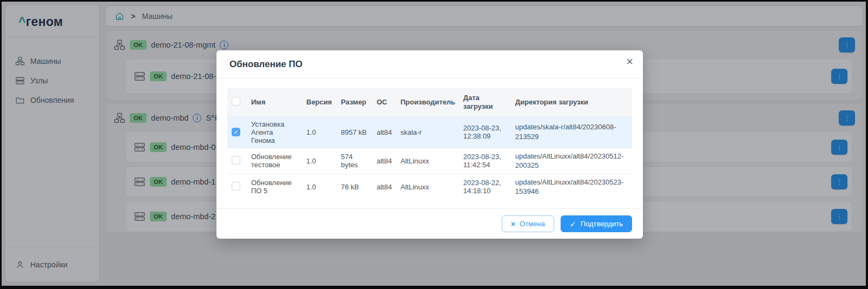 This screenshot has height=289, width=868. Describe the element at coordinates (236, 132) in the screenshot. I see `row-checkbox: ✓` at that location.